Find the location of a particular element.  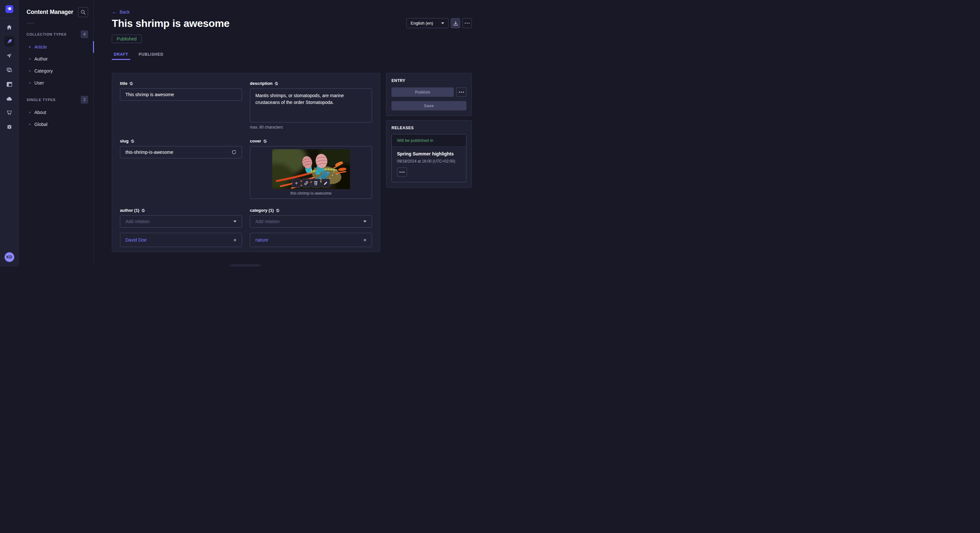

add-asset-button: + is located at coordinates (297, 183).